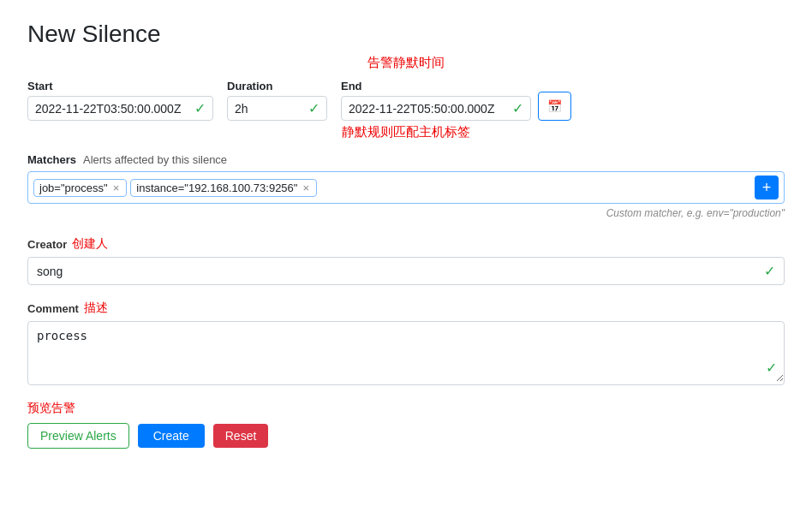  What do you see at coordinates (401, 271) in the screenshot?
I see `creator-input` at bounding box center [401, 271].